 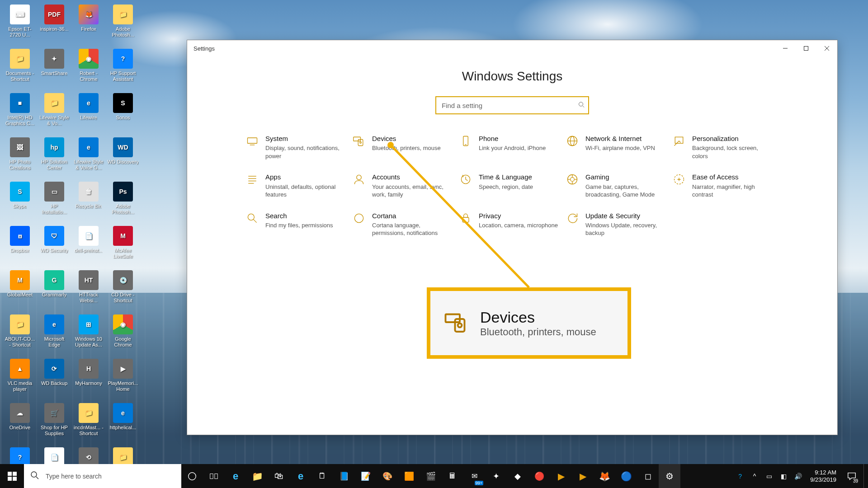 I want to click on settings-category-ease: Ease of Access Narrator, magnifier, high…, so click(x=726, y=185).